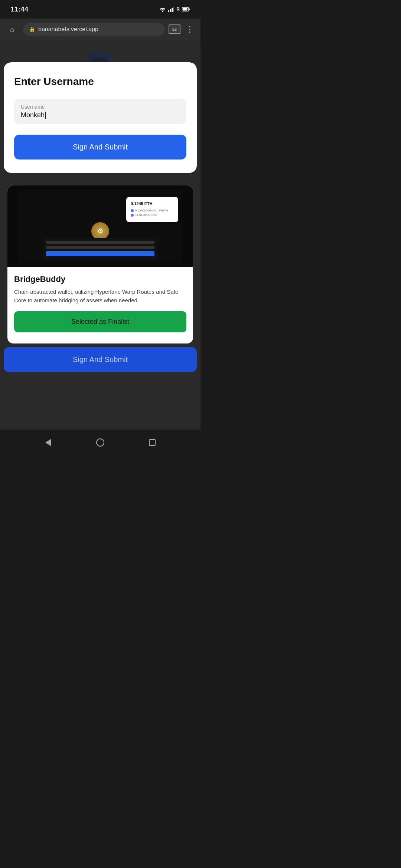  Describe the element at coordinates (190, 29) in the screenshot. I see `browser-more-button: ⋮` at that location.